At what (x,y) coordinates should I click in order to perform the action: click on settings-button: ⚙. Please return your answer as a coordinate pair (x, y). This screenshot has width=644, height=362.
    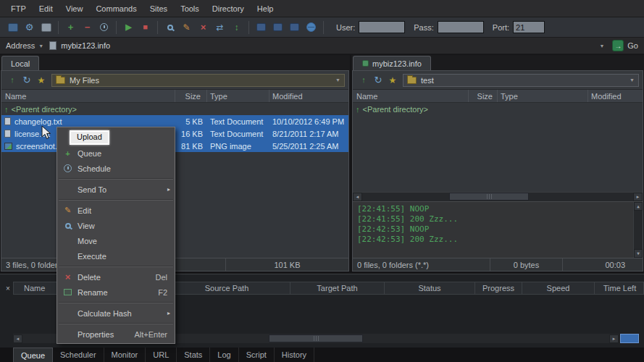
    Looking at the image, I should click on (29, 28).